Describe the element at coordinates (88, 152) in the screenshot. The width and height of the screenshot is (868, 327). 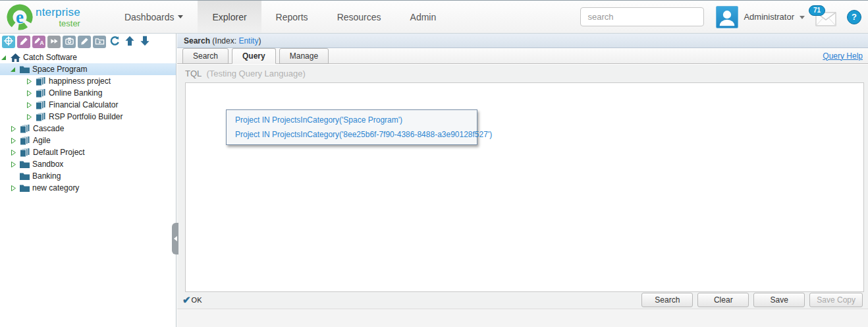
I see `tree-item-default-project: Default Project` at that location.